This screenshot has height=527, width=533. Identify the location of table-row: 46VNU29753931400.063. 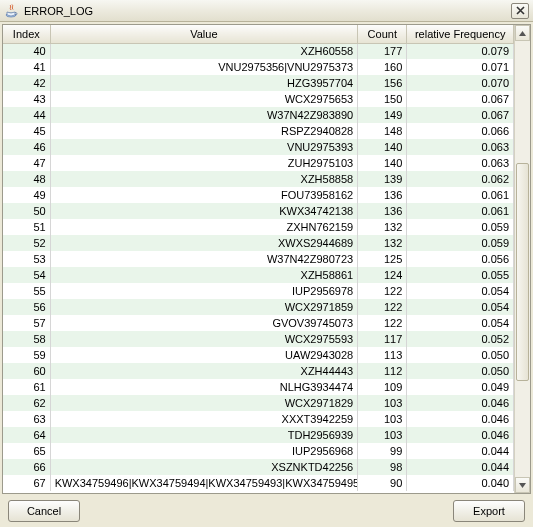
(258, 147).